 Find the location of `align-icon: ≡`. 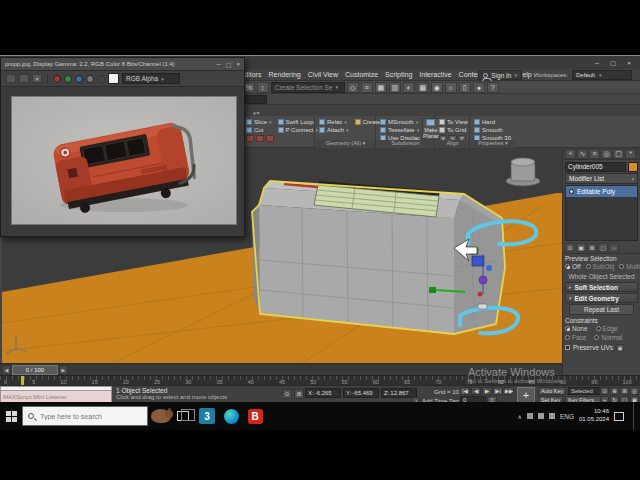

align-icon: ≡ is located at coordinates (367, 88).